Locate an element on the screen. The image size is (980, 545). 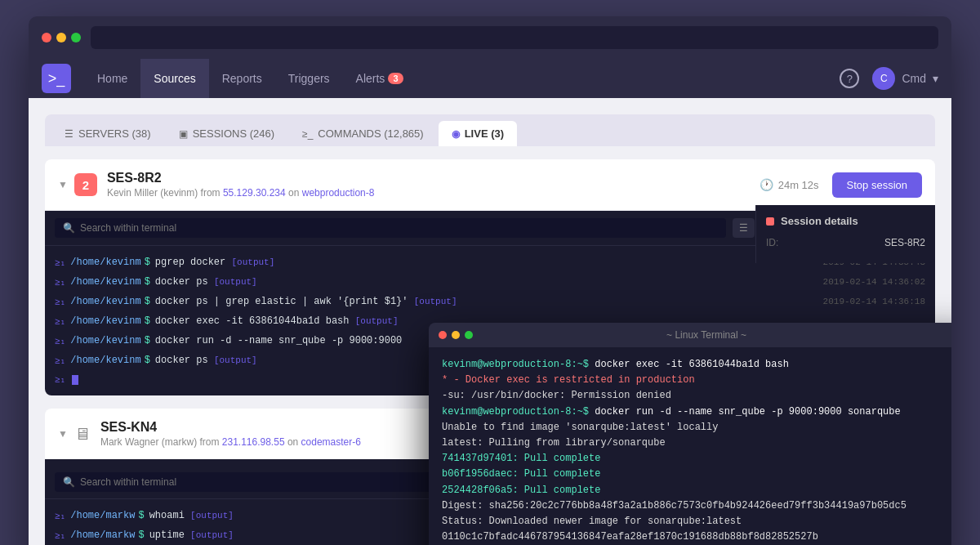
sidebar-item-triggers: Triggers is located at coordinates (309, 78).